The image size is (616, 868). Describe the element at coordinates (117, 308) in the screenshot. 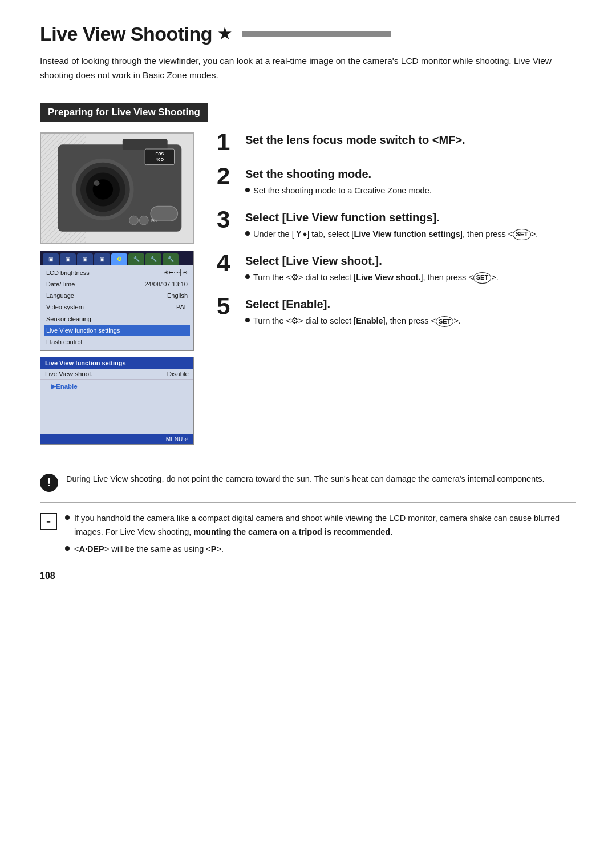

I see `menu-body: LCD brightness ☀⊢···┤☀ Date/Time 24/08/'…` at that location.